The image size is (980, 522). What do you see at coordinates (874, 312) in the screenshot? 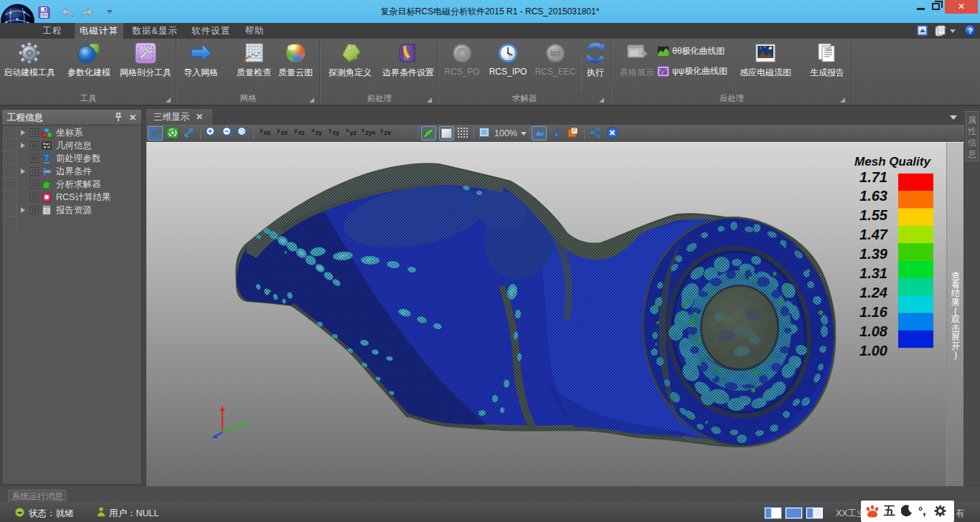
I see `svg-text: 1.16` at bounding box center [874, 312].